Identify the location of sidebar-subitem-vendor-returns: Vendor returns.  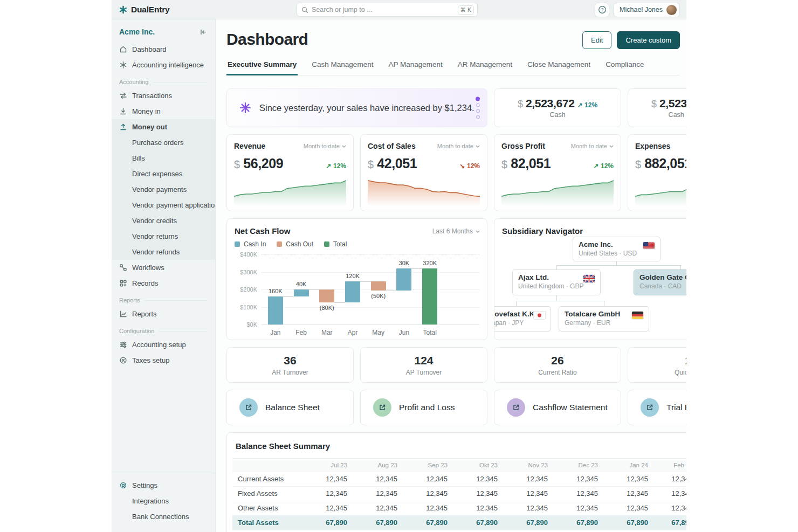
(163, 236).